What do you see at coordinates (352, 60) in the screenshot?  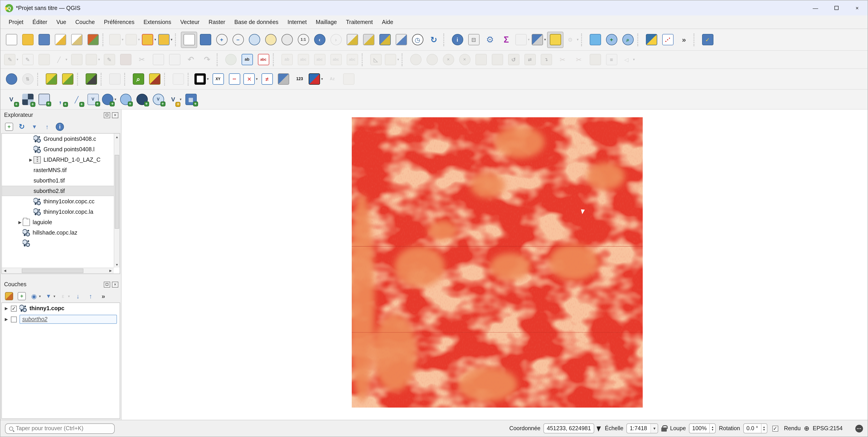 I see `label-change-icon: abc` at bounding box center [352, 60].